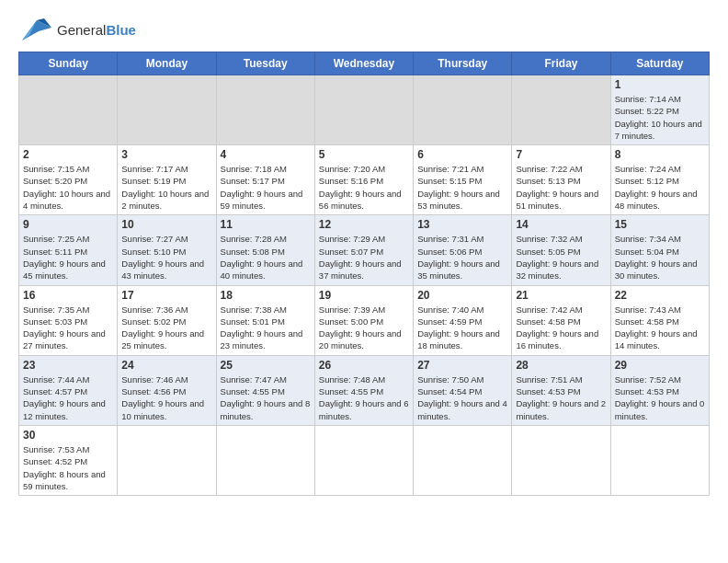 This screenshot has width=728, height=563. I want to click on day-info: Sunrise: 7:50 AMSunset: 4:54 PMDaylight:…, so click(462, 397).